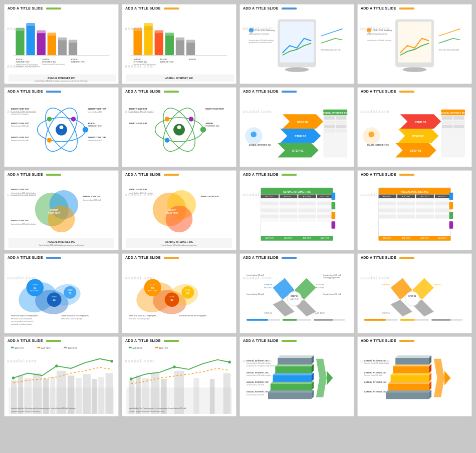  I want to click on svg-text: INTERNET, INC, so click(49, 62).